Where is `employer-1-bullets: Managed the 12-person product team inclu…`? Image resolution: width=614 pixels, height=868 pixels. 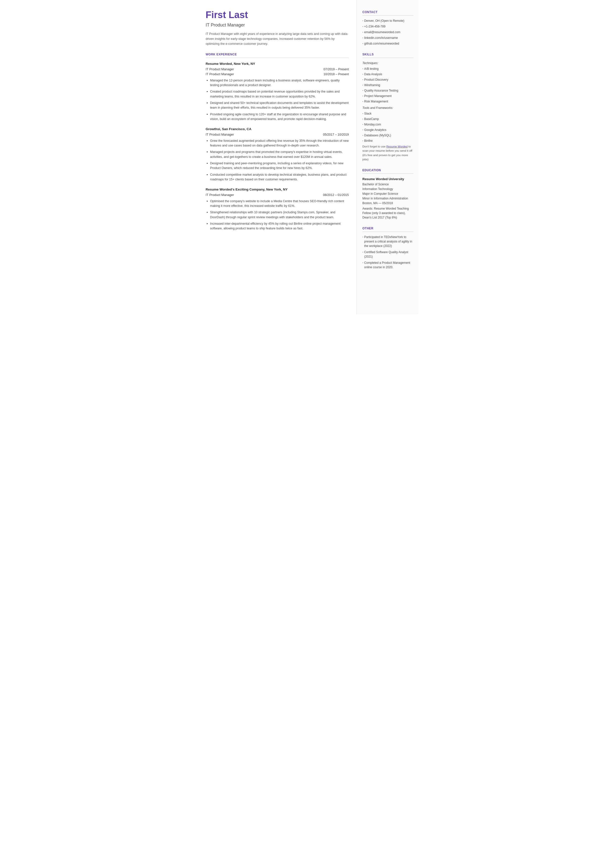 employer-1-bullets: Managed the 12-person product team inclu… is located at coordinates (278, 100).